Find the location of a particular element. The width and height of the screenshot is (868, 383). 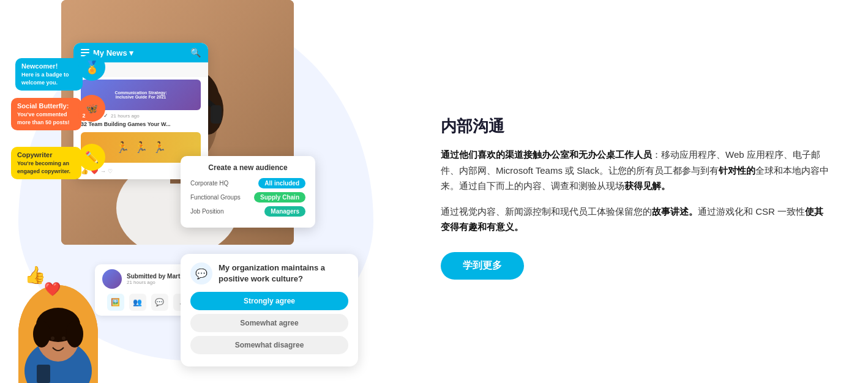

newcomer-icon: 🏅 is located at coordinates (92, 67).